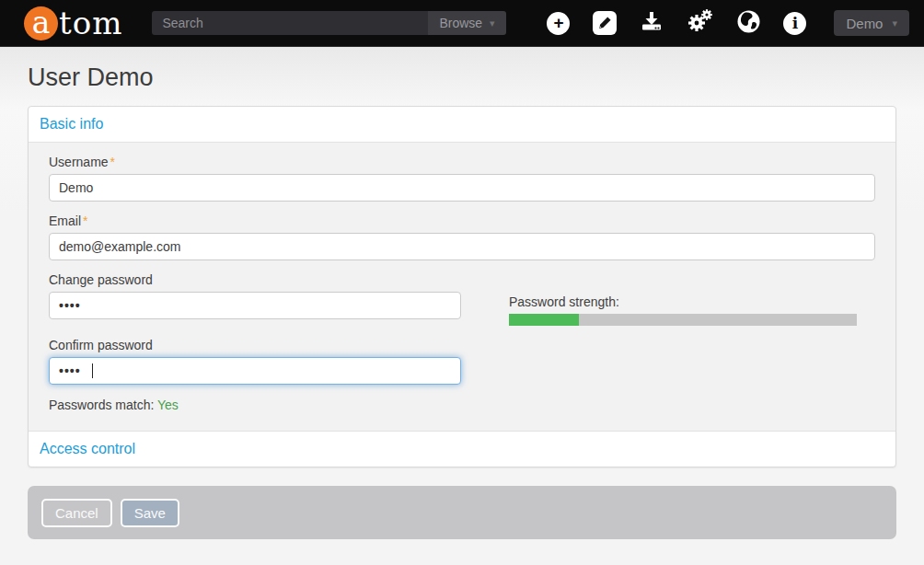 Image resolution: width=924 pixels, height=565 pixels. What do you see at coordinates (462, 188) in the screenshot?
I see `username-input` at bounding box center [462, 188].